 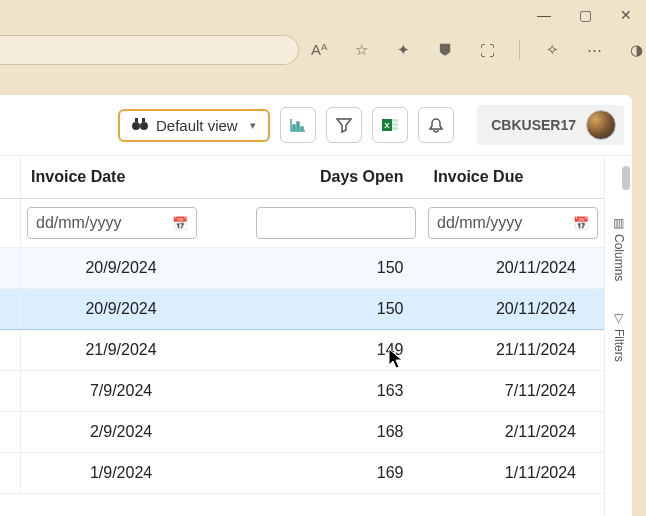 What do you see at coordinates (316, 125) in the screenshot?
I see `app-toolbar: Default view ▾ X CBKUSER17` at bounding box center [316, 125].